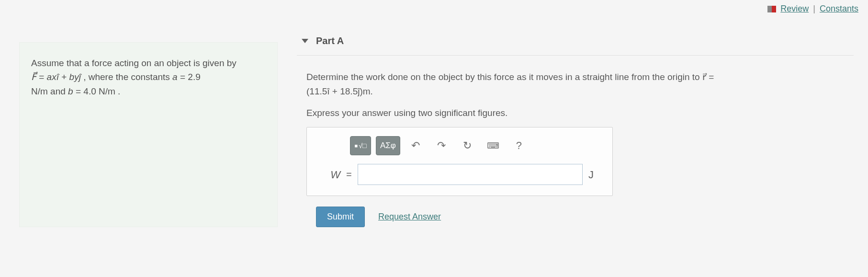  Describe the element at coordinates (330, 41) in the screenshot. I see `part-label: Part A` at that location.